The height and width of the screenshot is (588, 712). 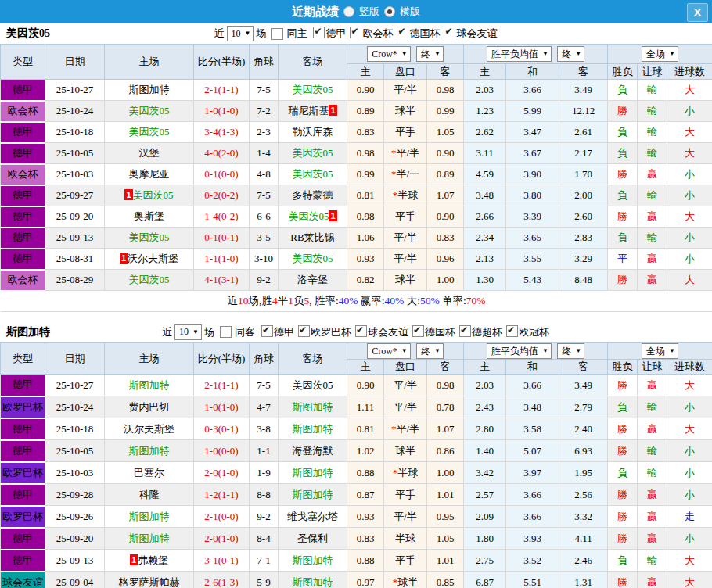 I want to click on avg-away-cell: 2.17, so click(x=584, y=153).